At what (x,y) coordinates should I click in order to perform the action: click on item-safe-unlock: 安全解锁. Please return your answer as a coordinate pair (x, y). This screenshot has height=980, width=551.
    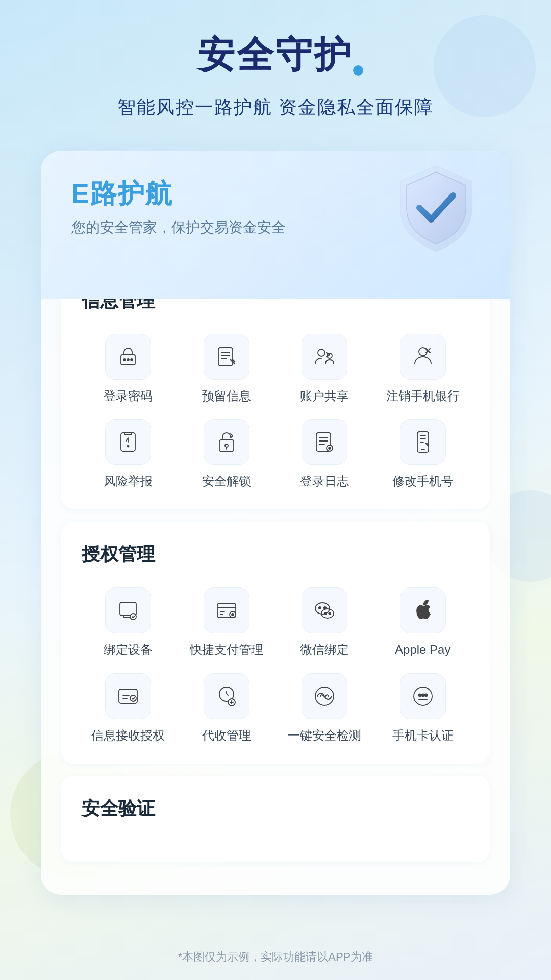
    Looking at the image, I should click on (227, 454).